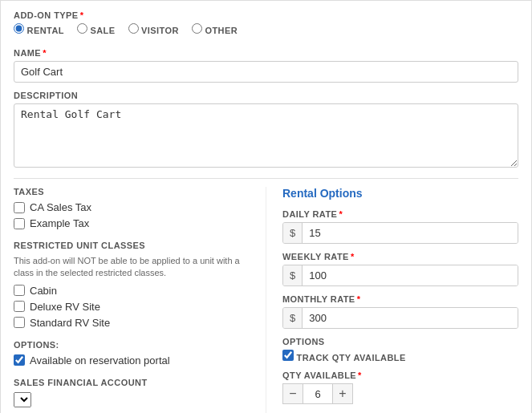  I want to click on daily-rate-field: DAILY RATE* $, so click(400, 226).